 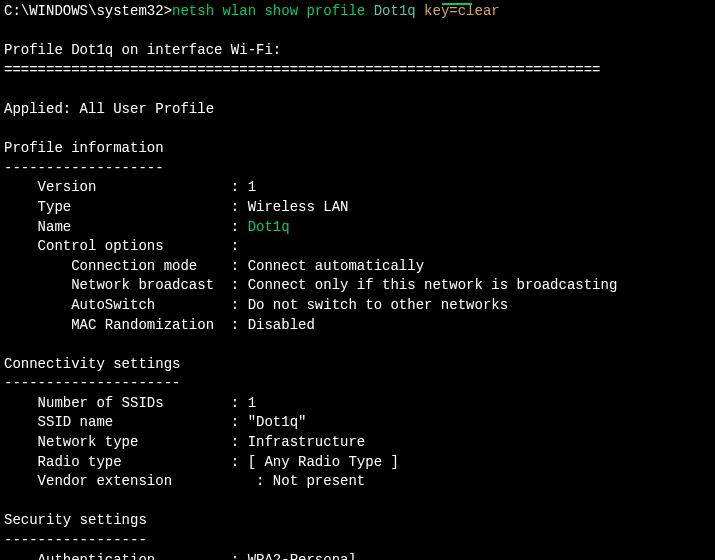 I want to click on row-vendor-extension: Vendor extension : Not present, so click(x=358, y=482).